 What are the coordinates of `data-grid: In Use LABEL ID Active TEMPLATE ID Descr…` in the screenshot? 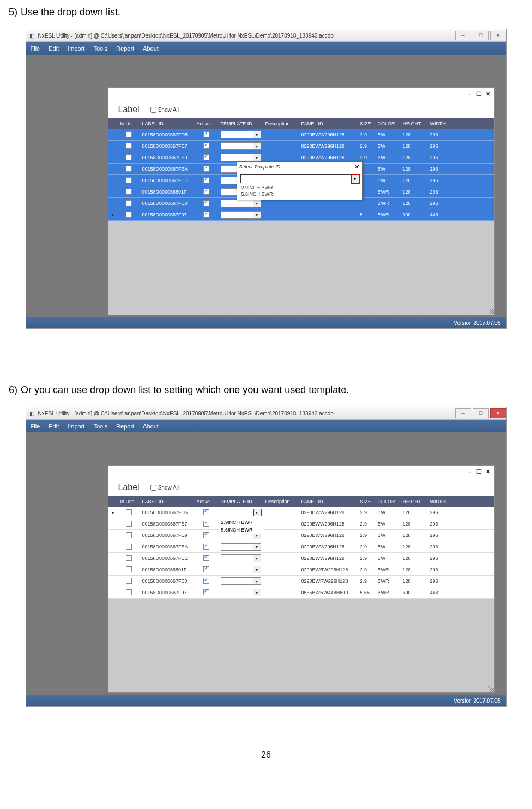 It's located at (301, 547).